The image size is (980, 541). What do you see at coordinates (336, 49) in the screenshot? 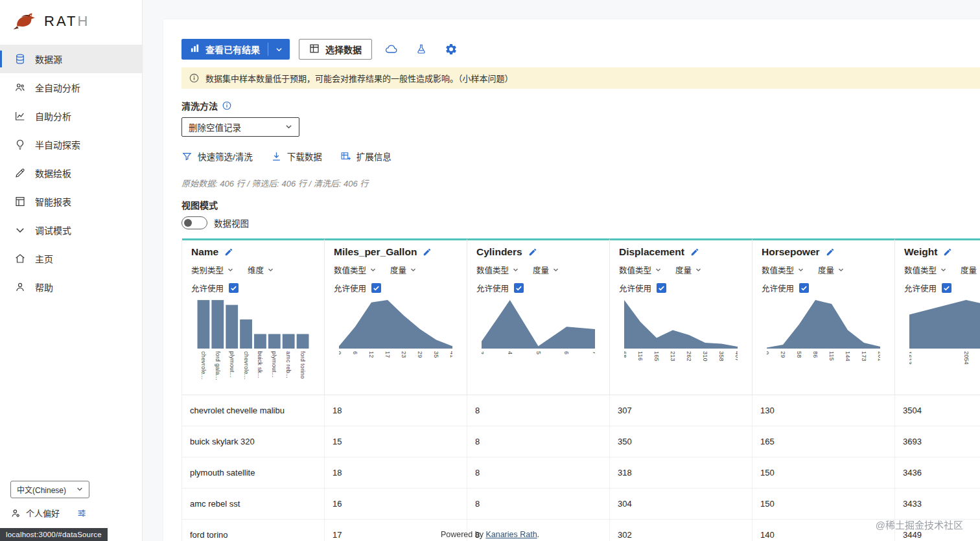
I see `select-data-button: 选择数据` at bounding box center [336, 49].